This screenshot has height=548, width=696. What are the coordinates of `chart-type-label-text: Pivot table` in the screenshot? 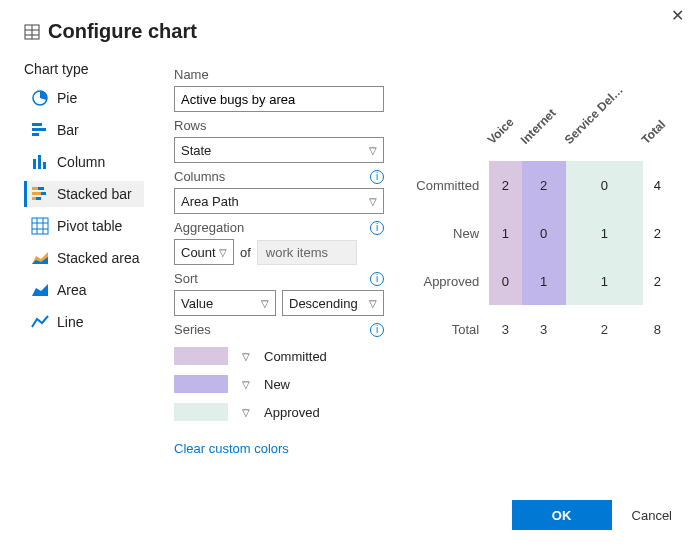 It's located at (90, 226).